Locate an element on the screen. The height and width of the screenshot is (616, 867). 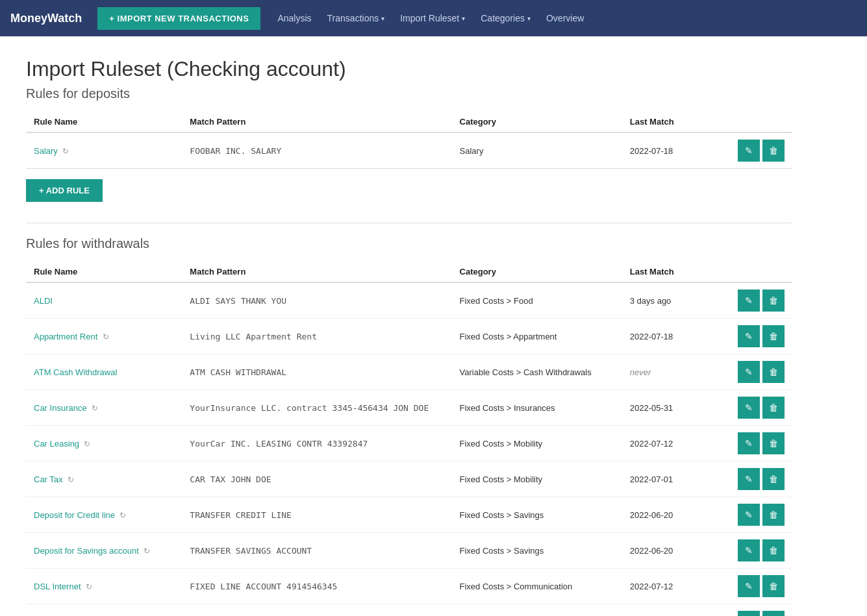
col-header-match-pattern-deposits: Match Pattern is located at coordinates (317, 122).